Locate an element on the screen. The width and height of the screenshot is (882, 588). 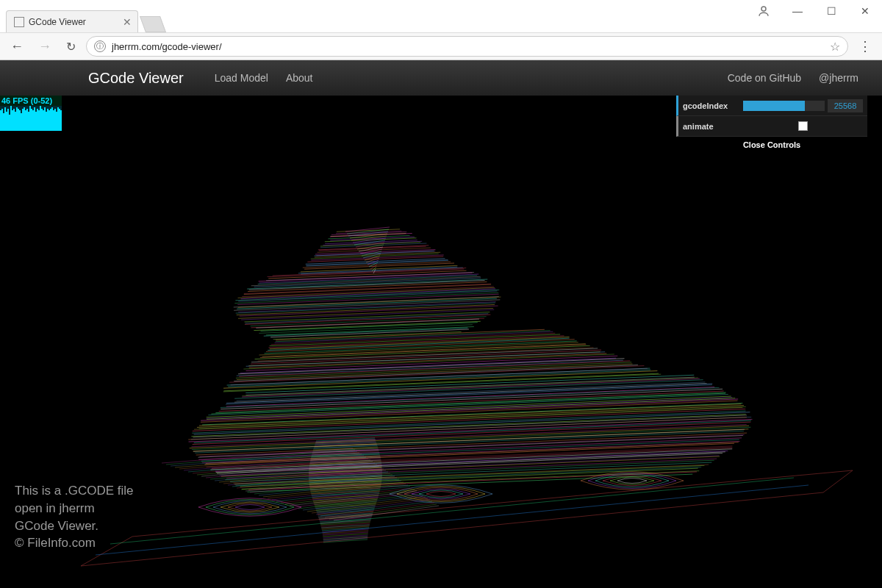
overlay-caption: This is a .GCODE file open in jherrm GCo… is located at coordinates (74, 517).